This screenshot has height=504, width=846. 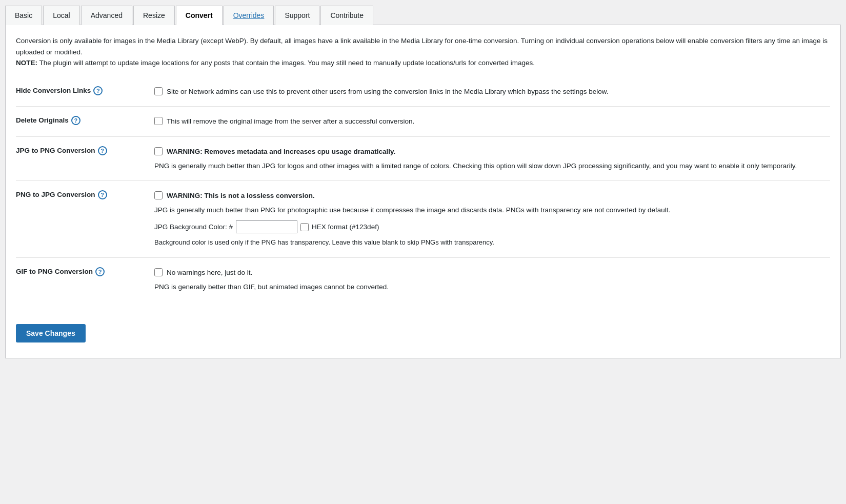 What do you see at coordinates (267, 227) in the screenshot?
I see `jpg-bg-input` at bounding box center [267, 227].